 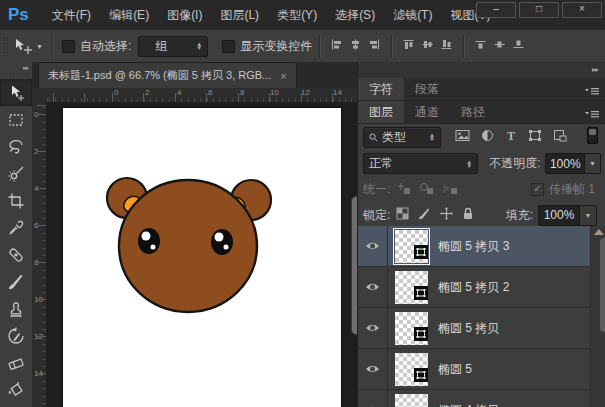 I want to click on lock-transparent-pixels-icon, so click(x=402, y=215).